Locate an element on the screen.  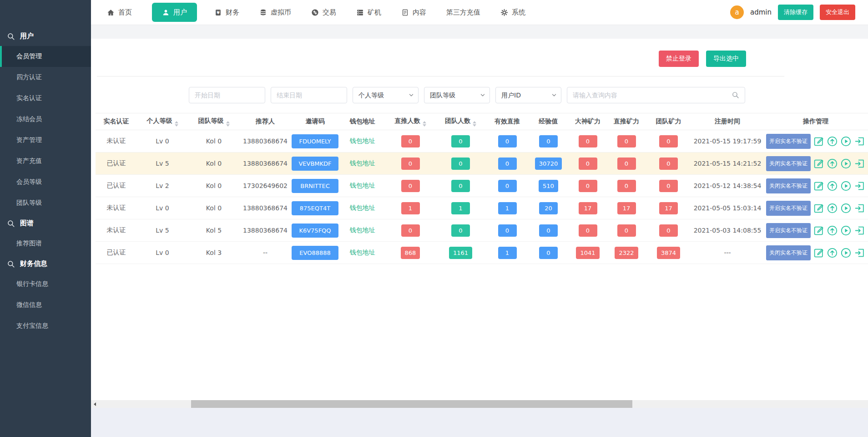
col-direct-count: 直推人数 is located at coordinates (410, 122).